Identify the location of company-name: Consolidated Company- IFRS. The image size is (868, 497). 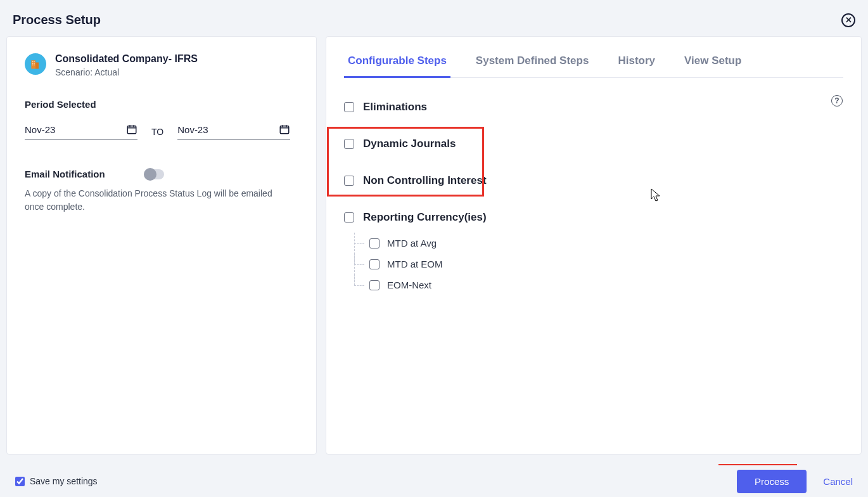
(127, 59).